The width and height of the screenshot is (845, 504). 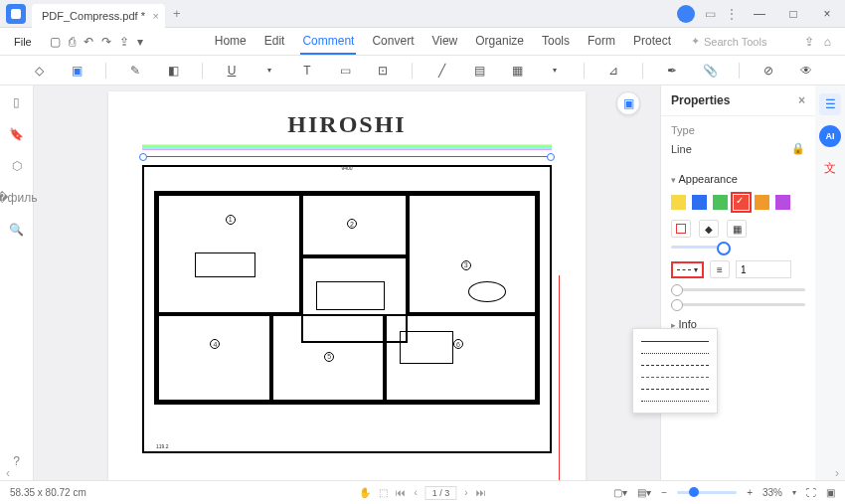 I want to click on scroll-left-icon: ‹, so click(x=8, y=473).